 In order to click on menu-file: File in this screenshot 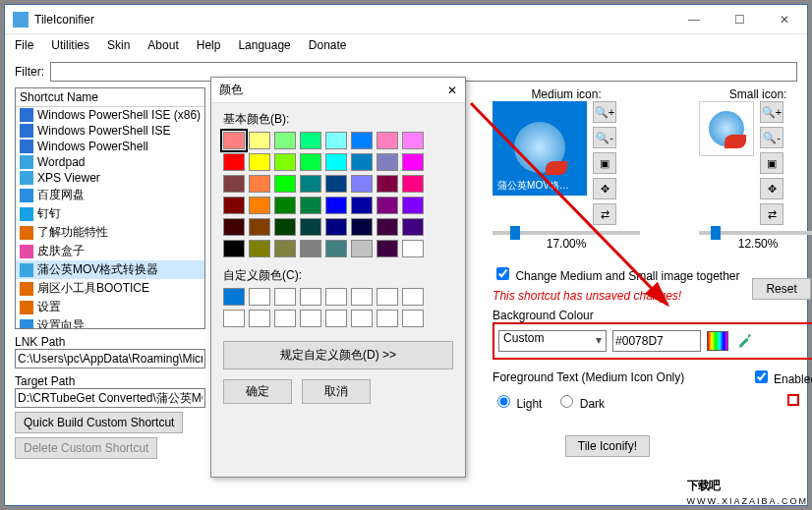, I will do `click(24, 45)`.